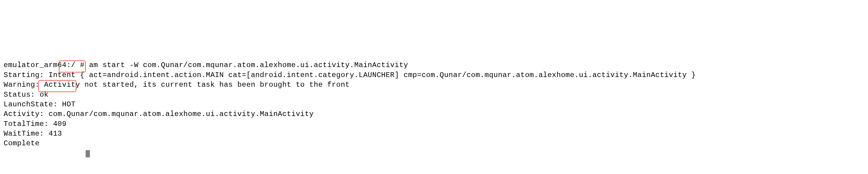 Image resolution: width=868 pixels, height=174 pixels. I want to click on totaltime-value: e: 409, so click(53, 124).